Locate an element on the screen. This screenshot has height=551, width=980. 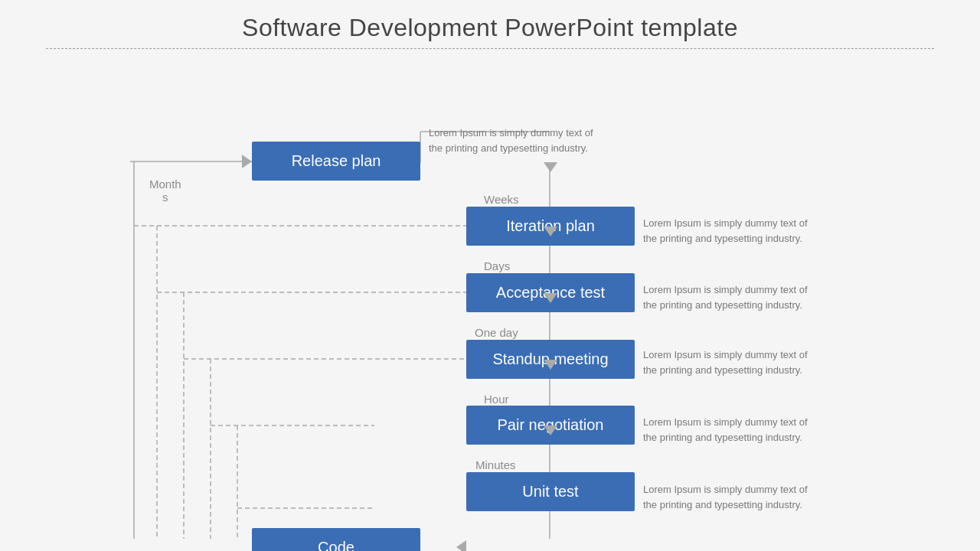
desc-unit: Lorem Ipsum is simply dummy text of the … is located at coordinates (731, 497).